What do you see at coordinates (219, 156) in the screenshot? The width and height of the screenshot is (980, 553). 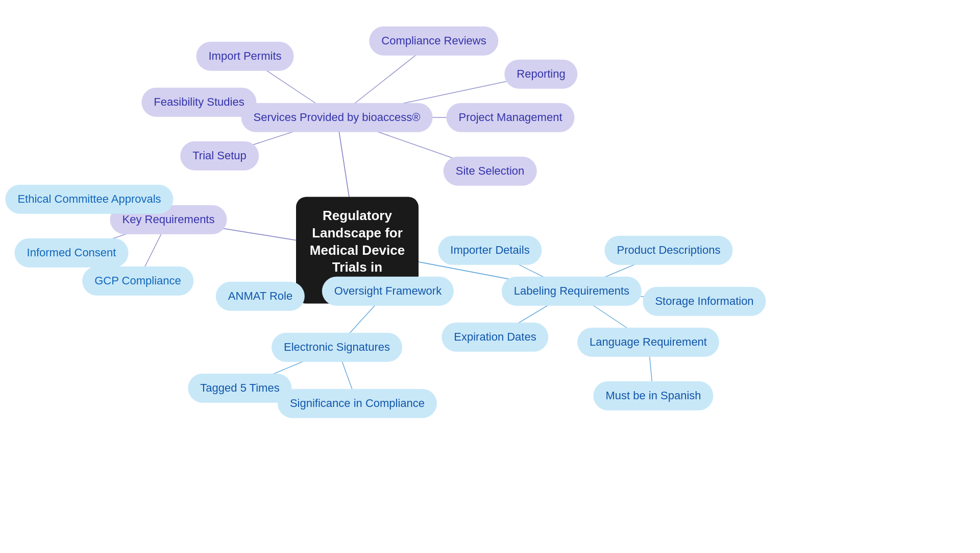 I see `node-trial-setup: Trial Setup` at bounding box center [219, 156].